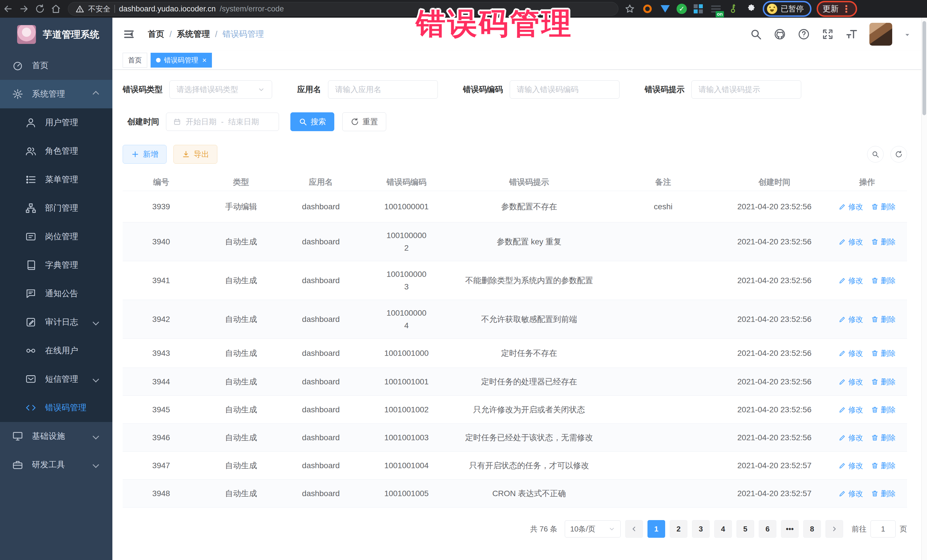 The width and height of the screenshot is (927, 560). Describe the element at coordinates (515, 241) in the screenshot. I see `table-row: 3940自动生成dashboard1001000002参数配置 key 重复20…` at that location.